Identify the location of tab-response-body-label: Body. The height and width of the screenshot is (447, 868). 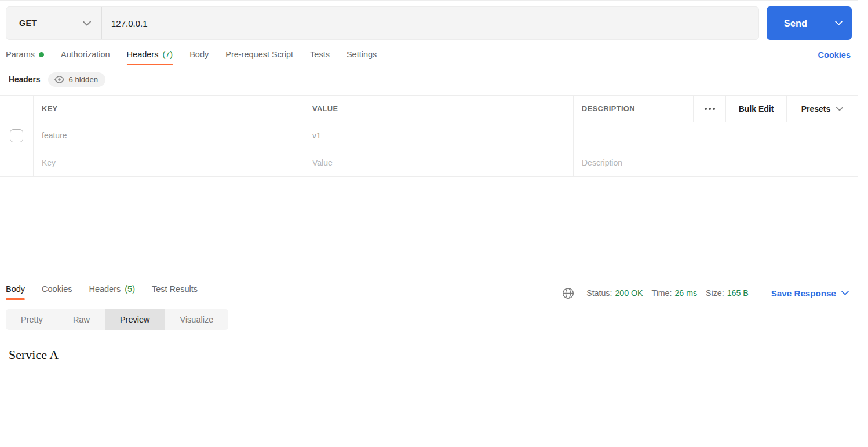
(15, 289).